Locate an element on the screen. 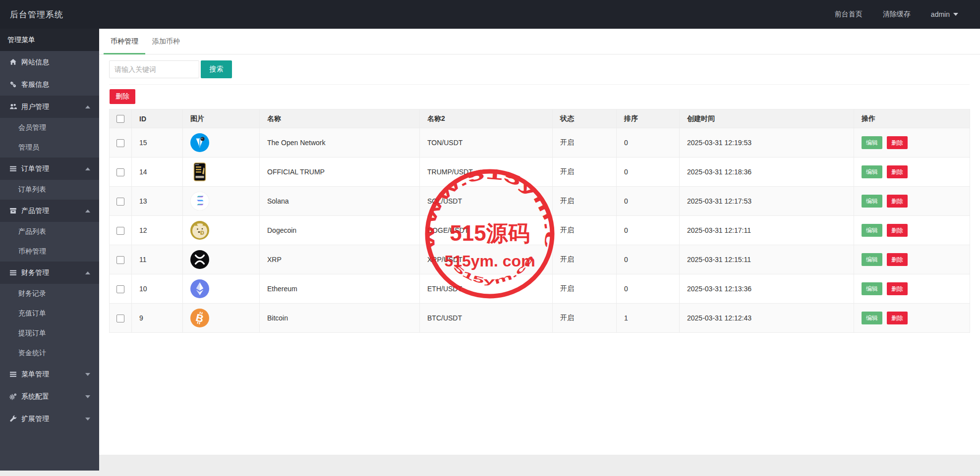  cell-sort: 1 is located at coordinates (648, 318).